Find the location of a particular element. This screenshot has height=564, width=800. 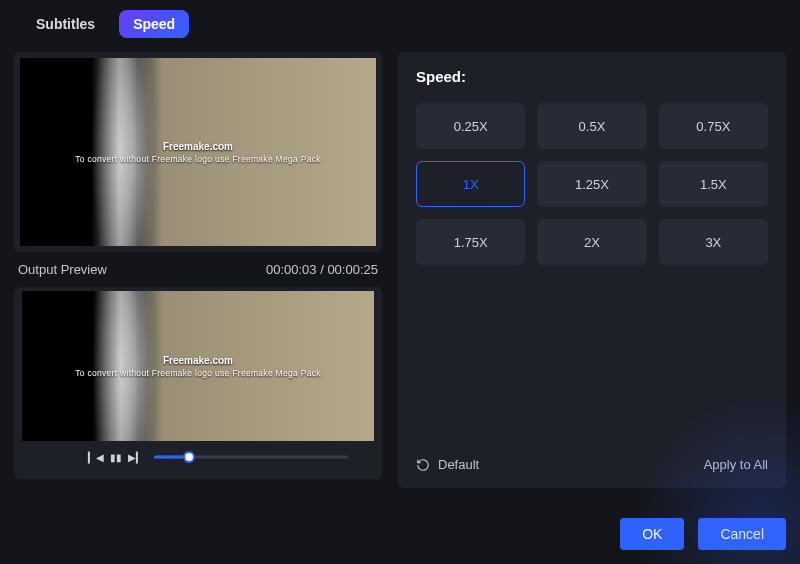

next-frame-icon: ▶▎ is located at coordinates (136, 458).